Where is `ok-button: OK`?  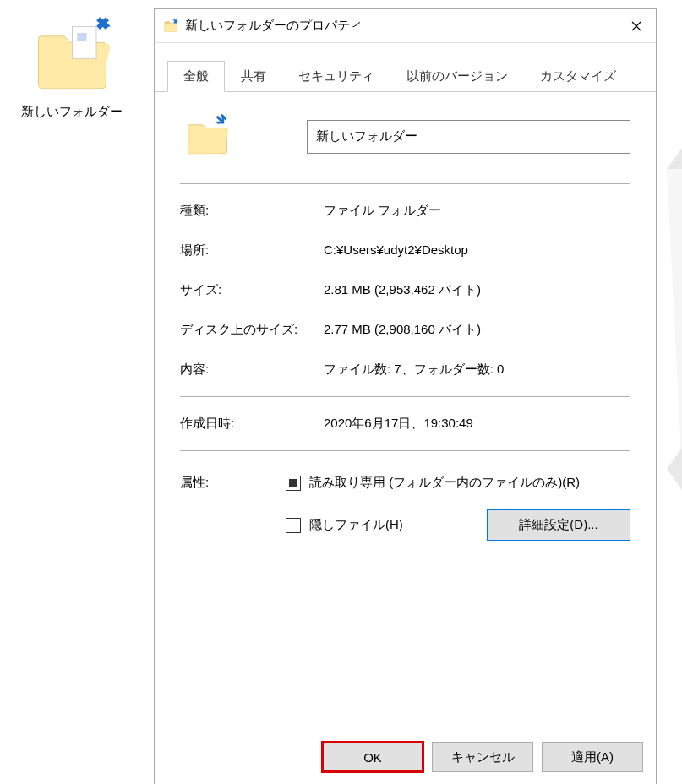 ok-button: OK is located at coordinates (373, 757).